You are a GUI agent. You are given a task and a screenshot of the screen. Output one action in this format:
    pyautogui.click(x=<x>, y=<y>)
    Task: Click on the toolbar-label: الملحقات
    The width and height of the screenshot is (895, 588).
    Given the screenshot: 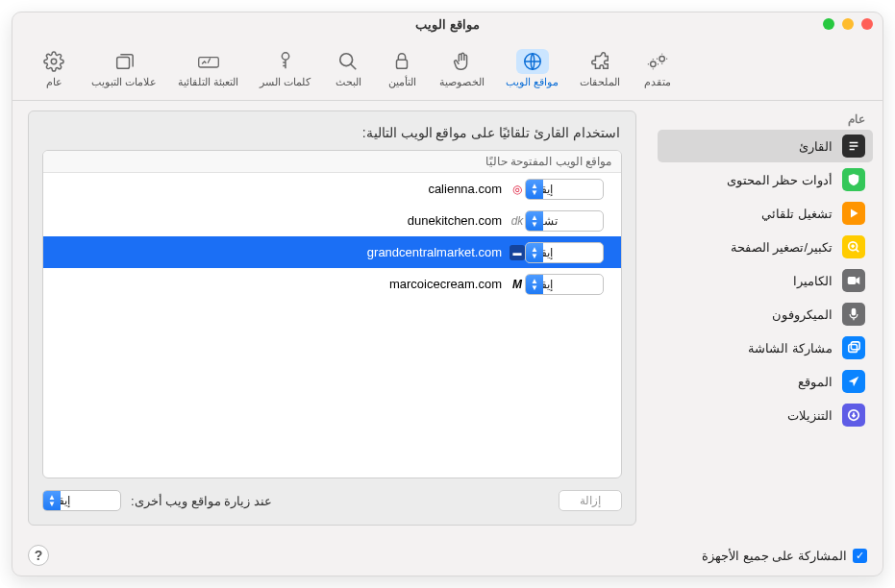 What is the action you would take?
    pyautogui.click(x=600, y=83)
    